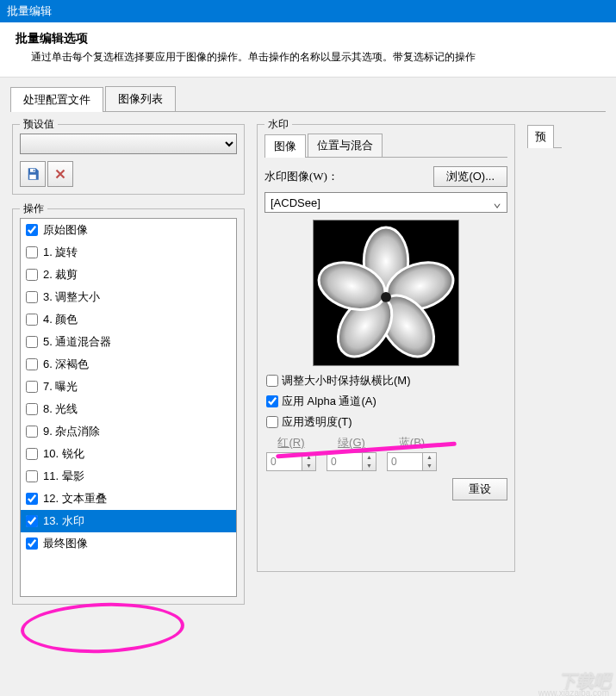  I want to click on wm-tab-image: 图像, so click(285, 146).